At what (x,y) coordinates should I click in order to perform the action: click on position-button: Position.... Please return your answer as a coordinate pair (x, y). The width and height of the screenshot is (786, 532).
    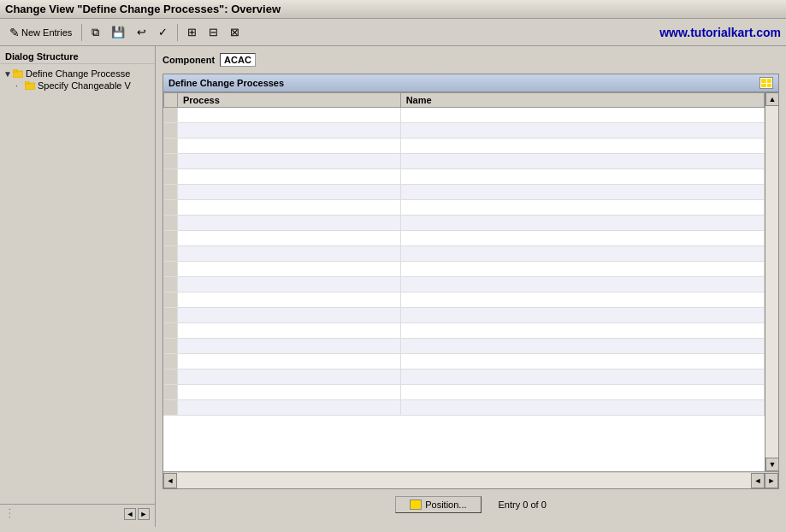
    Looking at the image, I should click on (438, 505).